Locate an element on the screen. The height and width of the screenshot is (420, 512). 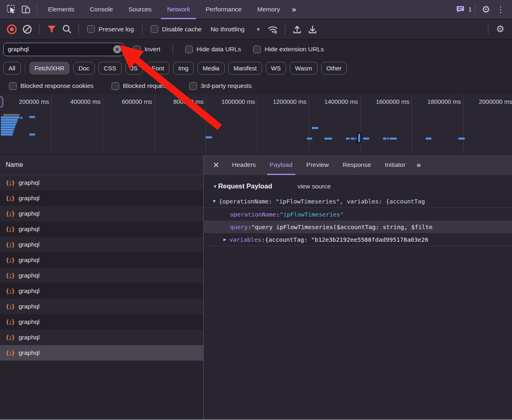
close-details-icon: ✕ is located at coordinates (216, 165).